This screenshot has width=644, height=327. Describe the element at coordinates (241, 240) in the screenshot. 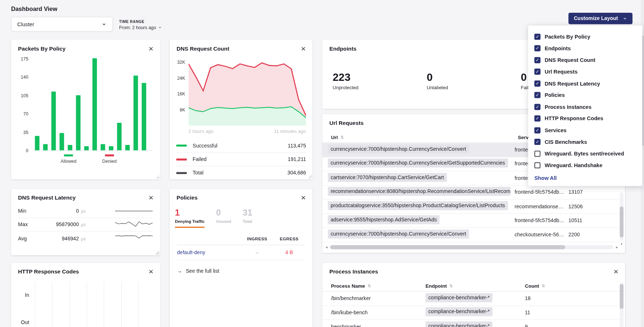

I see `table-header-row: INGRESS EGRESS` at that location.